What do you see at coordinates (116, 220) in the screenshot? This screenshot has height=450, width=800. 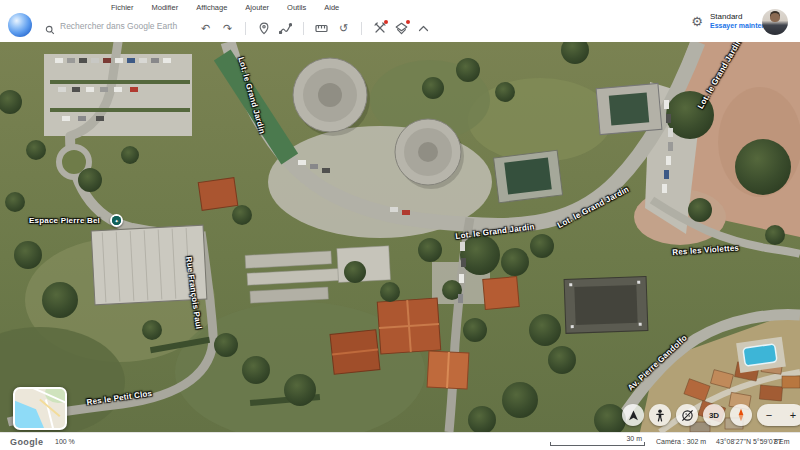 I see `leisure-poi-glyph: ✦` at bounding box center [116, 220].